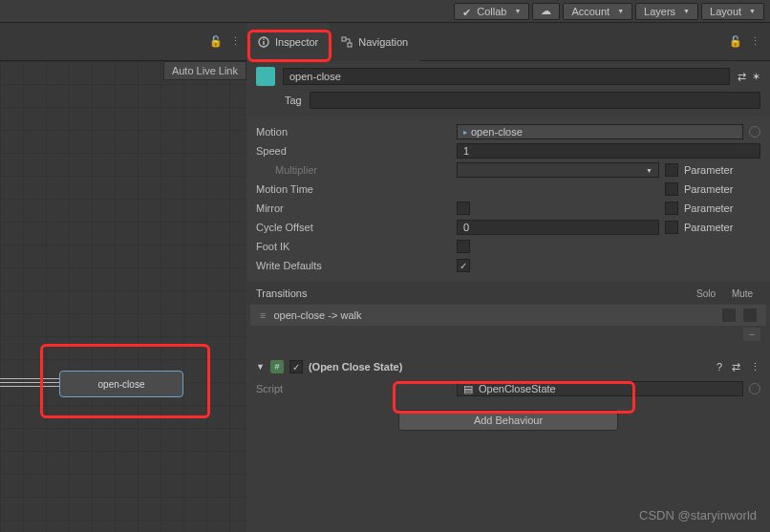 The image size is (770, 532). What do you see at coordinates (385, 42) in the screenshot?
I see `tab-bar-row: 🔓 ⋮ Inspector Navigation 🔓 ⋮` at bounding box center [385, 42].